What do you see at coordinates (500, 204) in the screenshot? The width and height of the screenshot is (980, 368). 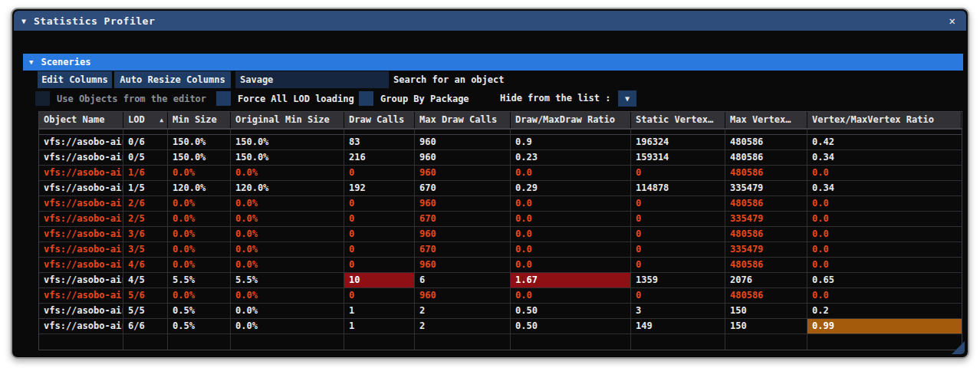 I see `table-row: vfs://asobo-air2/60.0%0.0%09600.00480586…` at bounding box center [500, 204].